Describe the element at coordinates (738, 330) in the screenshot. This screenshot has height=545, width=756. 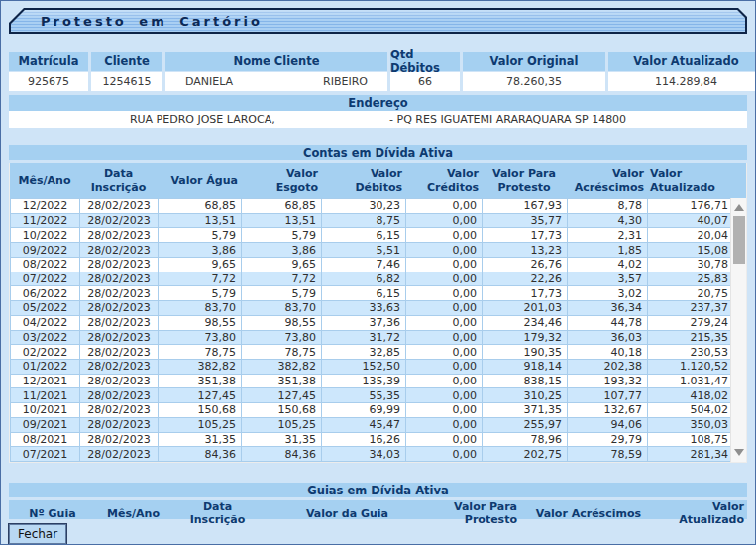
I see `vertical-scrollbar` at that location.